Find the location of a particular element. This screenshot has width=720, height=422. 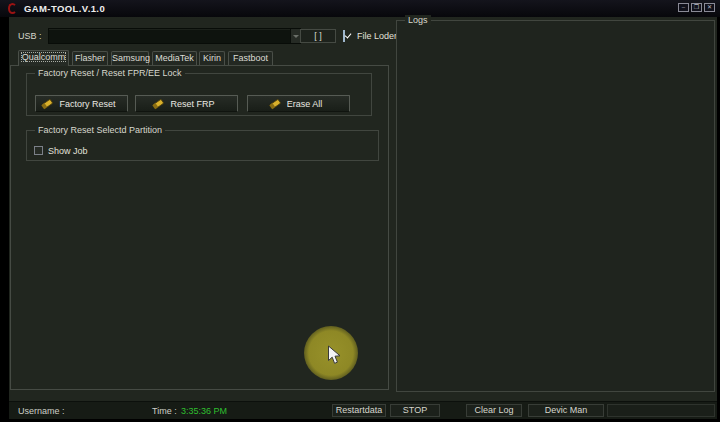

window-controls: – ❐ ✕ is located at coordinates (696, 8).